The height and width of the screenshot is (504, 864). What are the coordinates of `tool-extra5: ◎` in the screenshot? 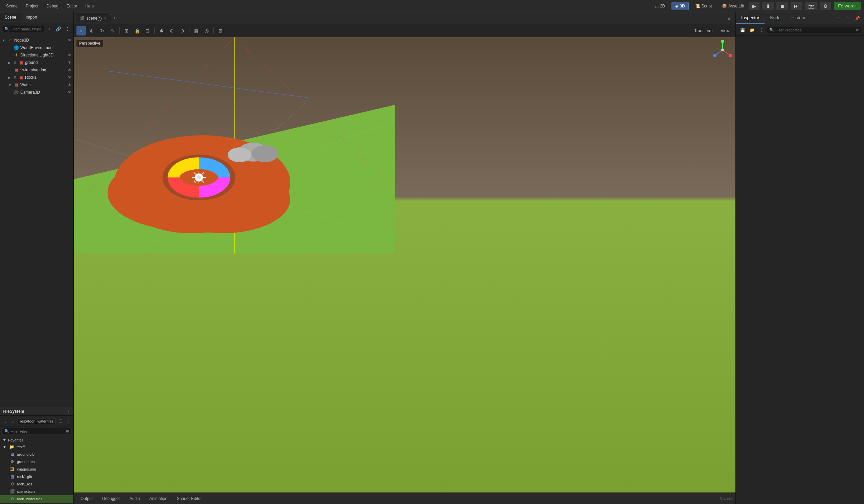 It's located at (207, 31).